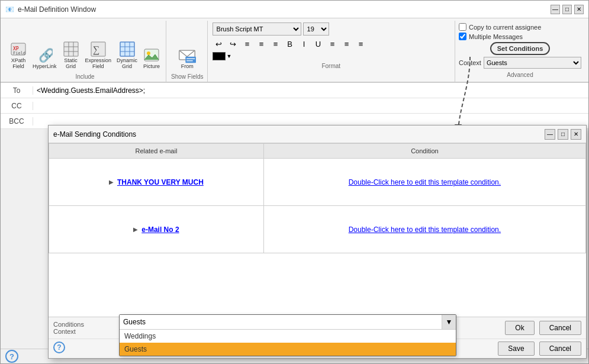  What do you see at coordinates (187, 58) in the screenshot?
I see `from-button: From` at bounding box center [187, 58].